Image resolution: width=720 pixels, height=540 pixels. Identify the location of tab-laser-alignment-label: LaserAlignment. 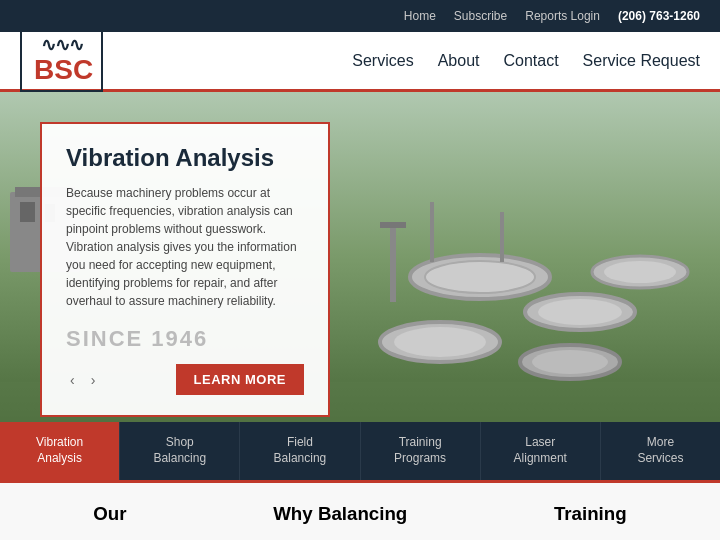
(540, 450).